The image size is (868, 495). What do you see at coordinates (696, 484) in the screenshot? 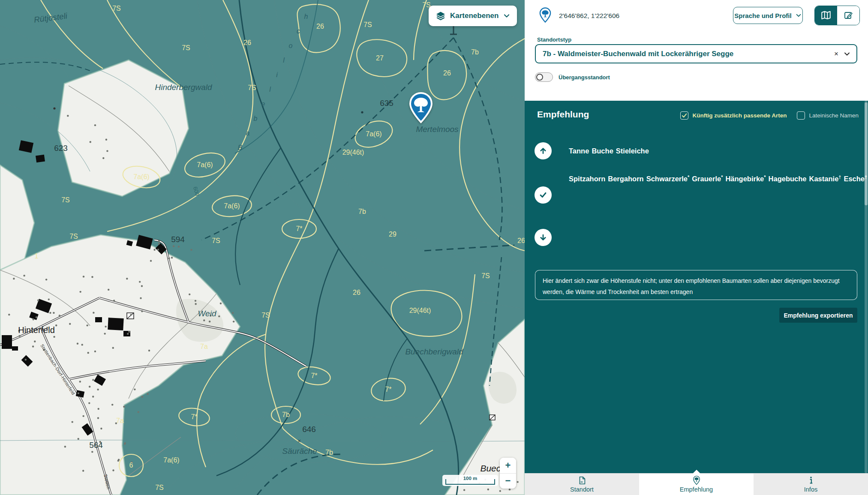
I see `bottom-tab-bar: Standort Empfehlung Infos` at bounding box center [696, 484].